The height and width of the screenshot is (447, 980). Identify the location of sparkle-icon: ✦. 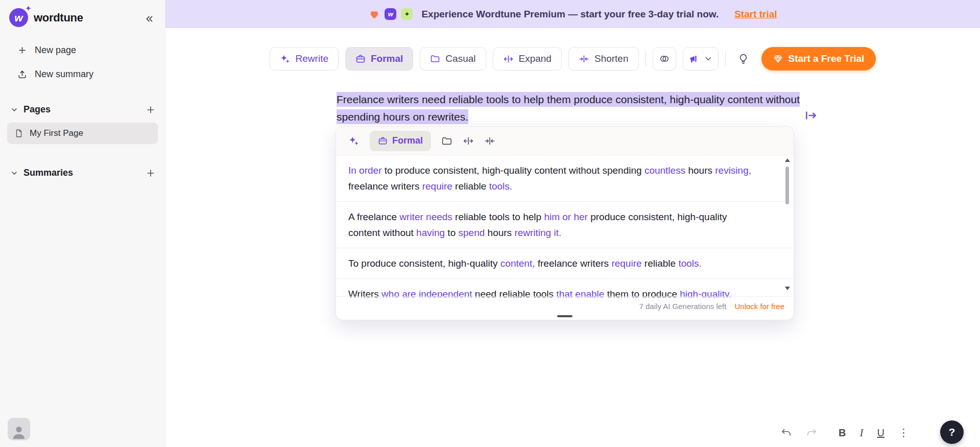
(29, 8).